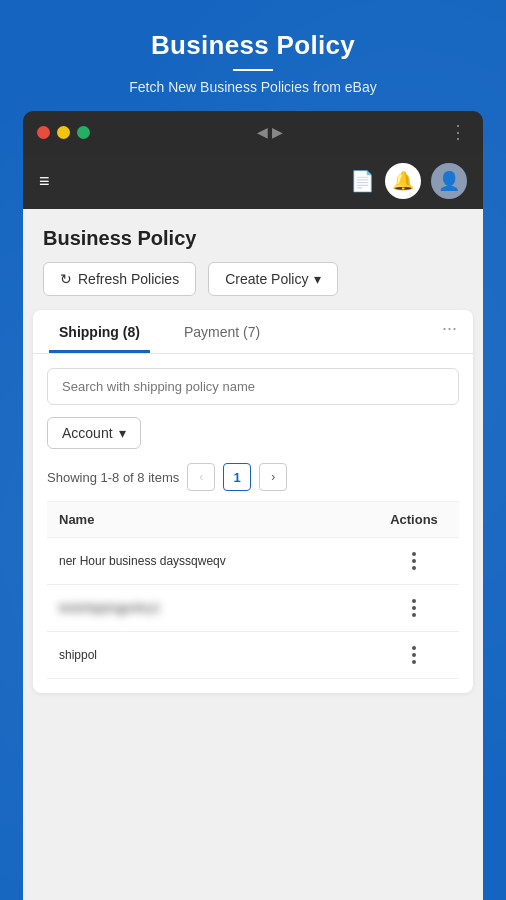 The width and height of the screenshot is (506, 900). I want to click on row-name-blurred: testshippingpolicy1, so click(208, 608).